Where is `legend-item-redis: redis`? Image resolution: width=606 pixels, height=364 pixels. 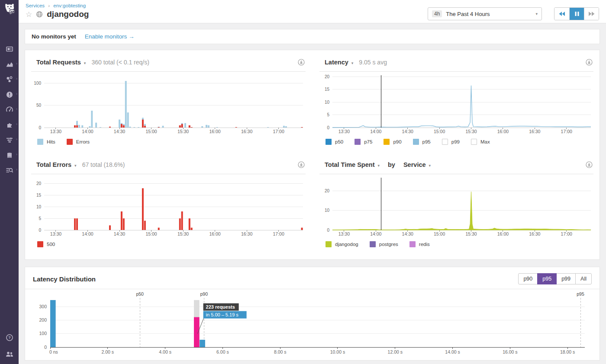 legend-item-redis: redis is located at coordinates (420, 244).